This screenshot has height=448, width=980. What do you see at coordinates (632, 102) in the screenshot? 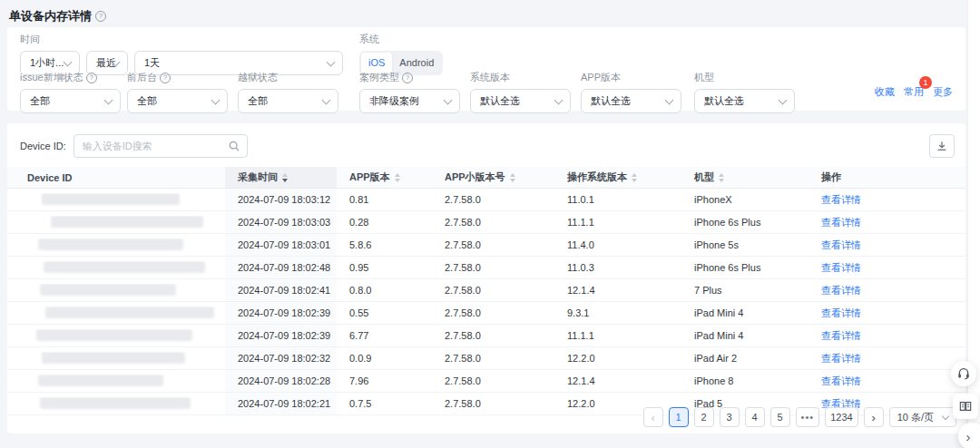
I see `filter-app-version-select: 默认全选` at bounding box center [632, 102].